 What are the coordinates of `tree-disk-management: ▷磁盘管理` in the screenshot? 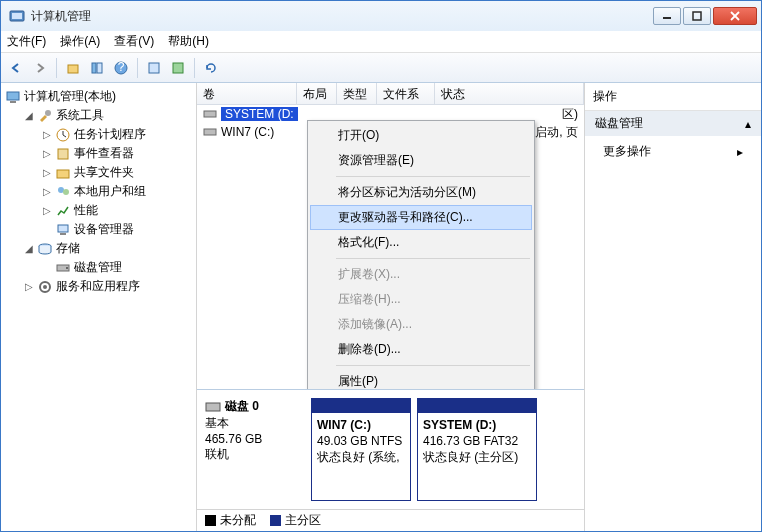 It's located at (116, 268).